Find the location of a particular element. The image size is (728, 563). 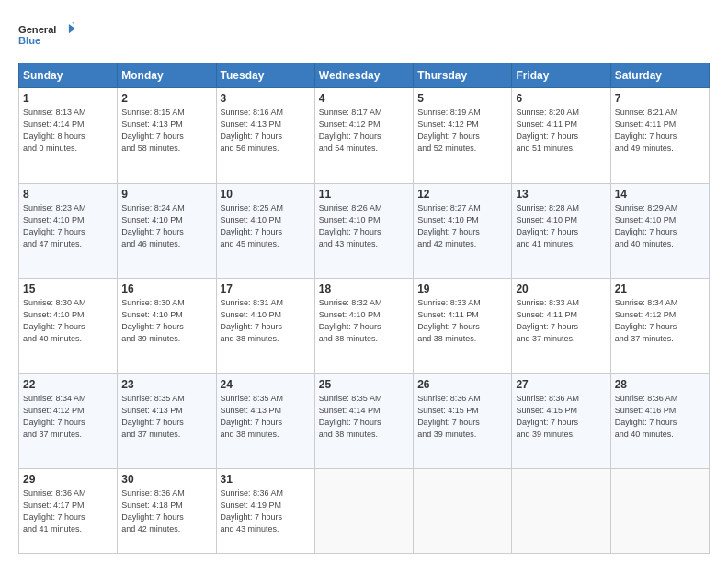

calendar-cell: 17 Sunrise: 8:31 AMSunset: 4:10 PMDaylig… is located at coordinates (265, 327).